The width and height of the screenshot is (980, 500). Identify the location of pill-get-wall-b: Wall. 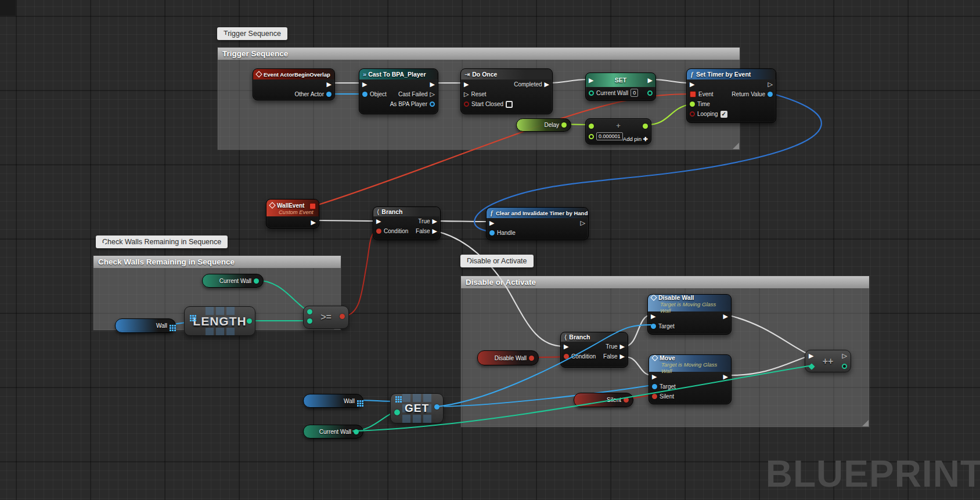
(333, 401).